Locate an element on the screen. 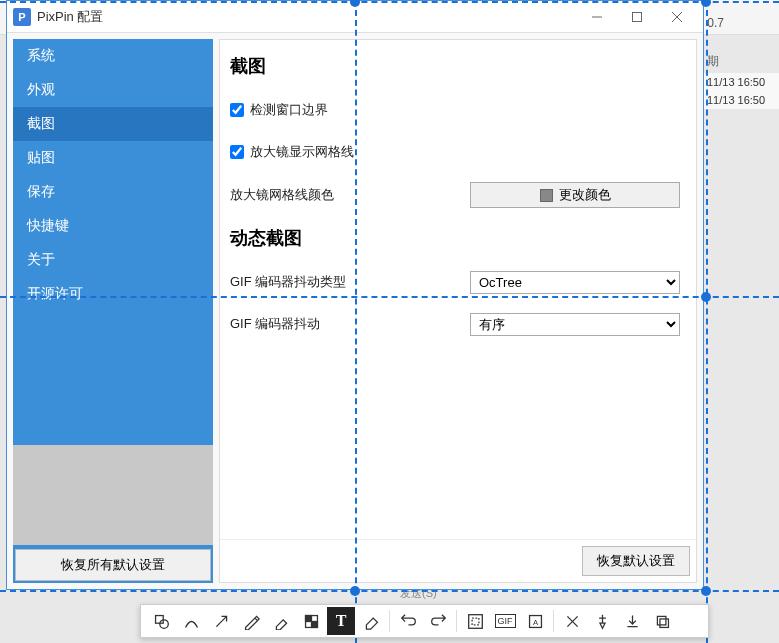  app-icon: P is located at coordinates (22, 17).